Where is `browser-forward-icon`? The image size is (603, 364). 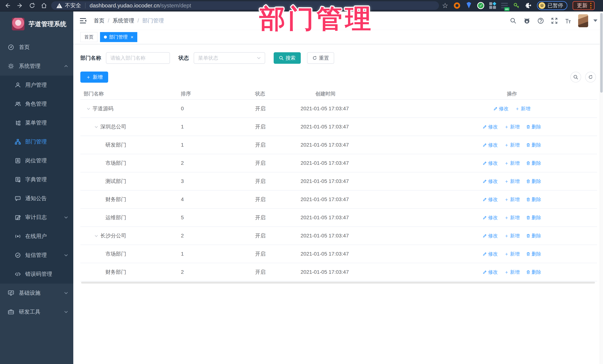 browser-forward-icon is located at coordinates (20, 6).